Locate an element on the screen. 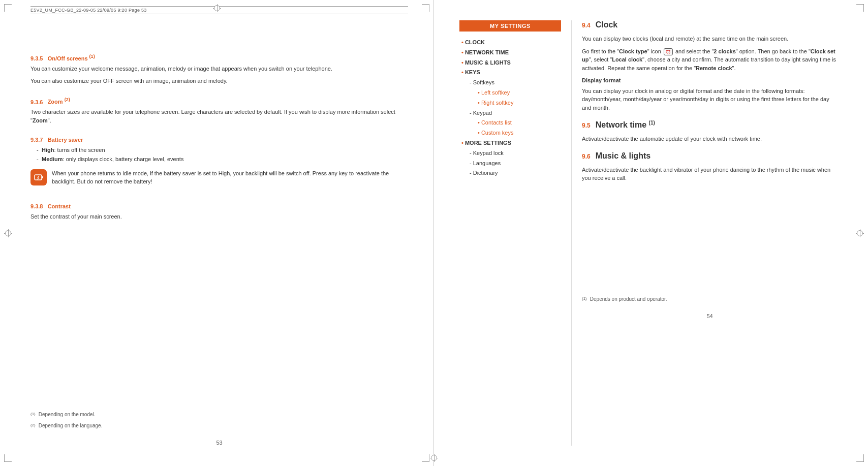  display-format-subheading: Display format is located at coordinates (709, 80).